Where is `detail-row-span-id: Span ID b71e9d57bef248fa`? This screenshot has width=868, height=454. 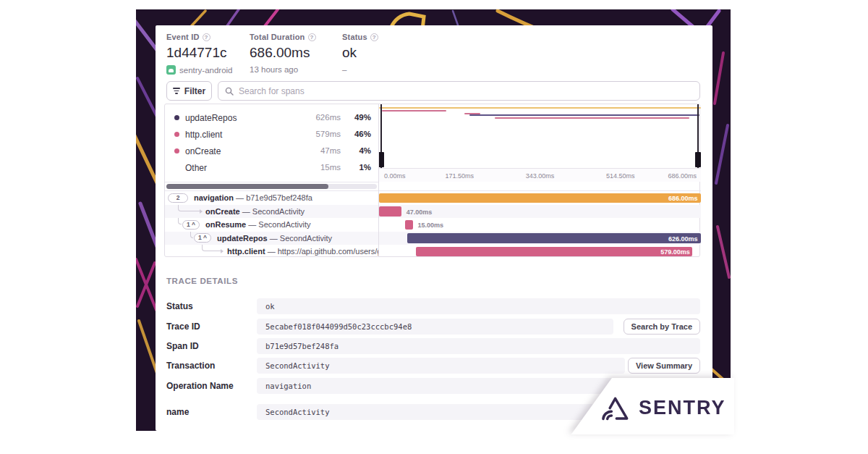 detail-row-span-id: Span ID b71e9d57bef248fa is located at coordinates (433, 346).